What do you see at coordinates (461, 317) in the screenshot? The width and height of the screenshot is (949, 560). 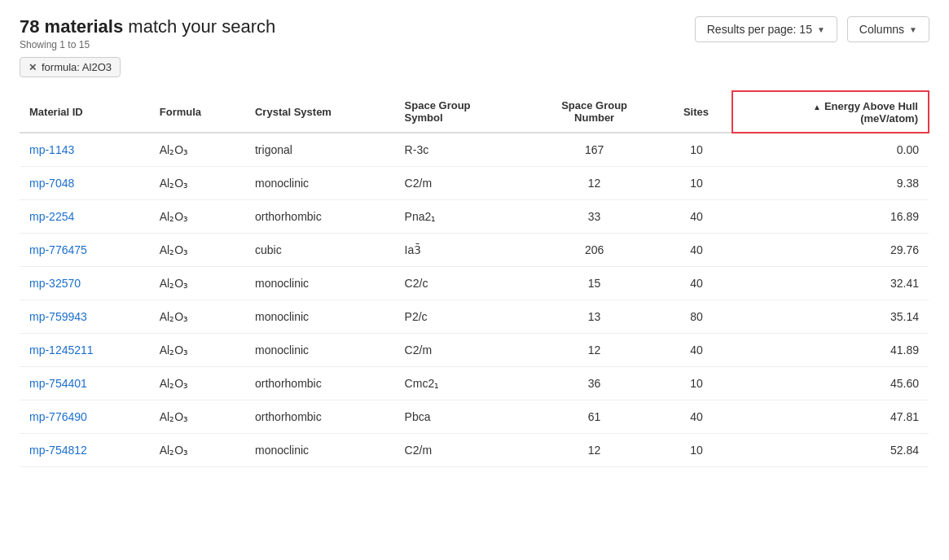 I see `cell-space-group-symbol: P2/c` at bounding box center [461, 317].